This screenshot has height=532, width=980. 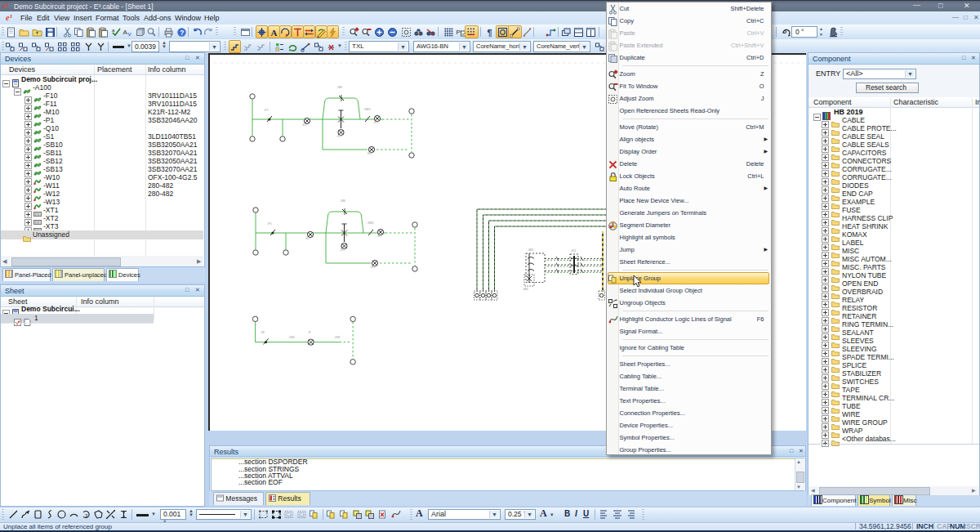 I want to click on svg-text: P, so click(x=457, y=33).